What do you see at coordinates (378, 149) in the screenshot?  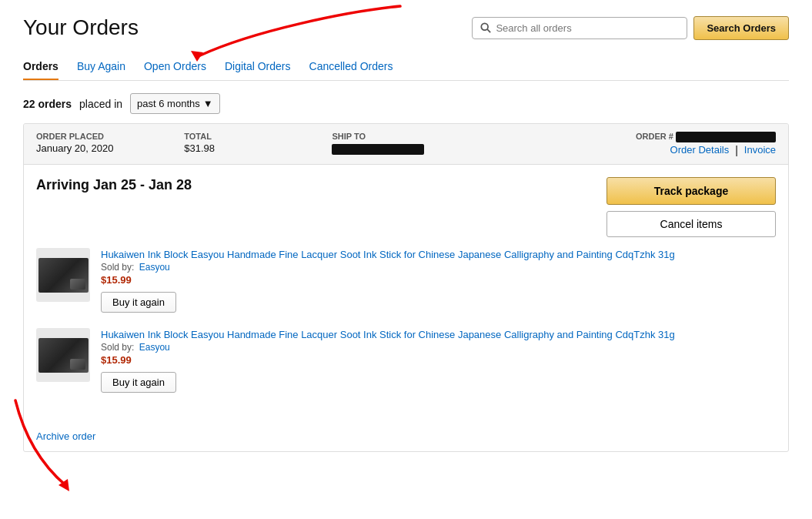 I see `ship-to-redacted` at bounding box center [378, 149].